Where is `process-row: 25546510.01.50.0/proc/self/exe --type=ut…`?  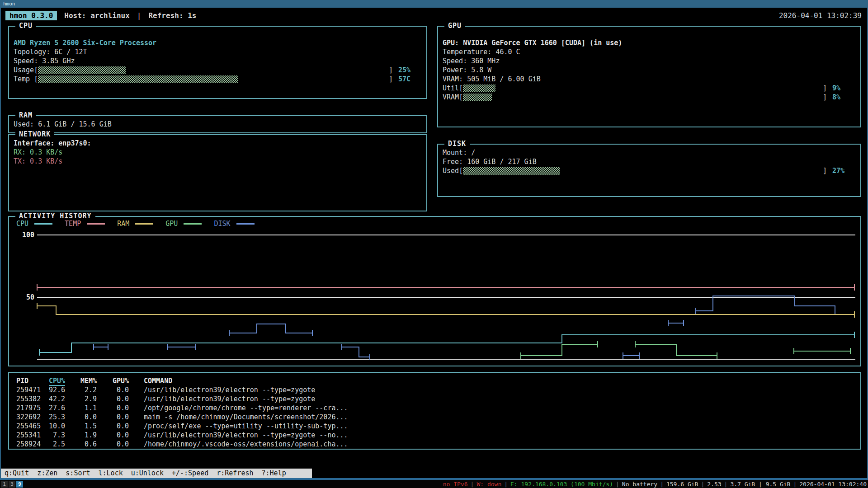
process-row: 25546510.01.50.0/proc/self/exe --type=ut… is located at coordinates (435, 426).